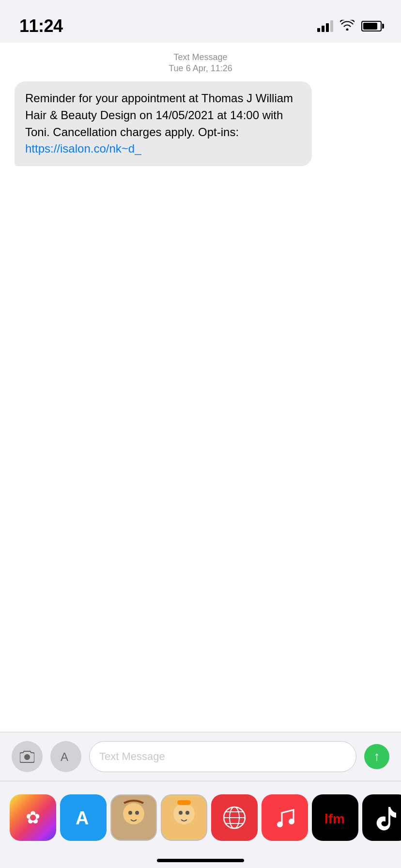 The height and width of the screenshot is (868, 401). Describe the element at coordinates (200, 21) in the screenshot. I see `status-bar: 11:24` at that location.